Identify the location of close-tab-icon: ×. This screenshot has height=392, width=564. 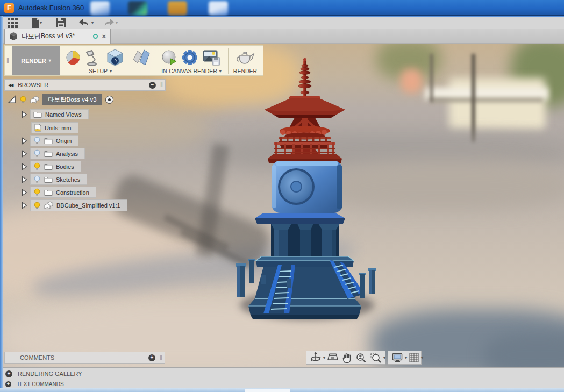
(104, 37).